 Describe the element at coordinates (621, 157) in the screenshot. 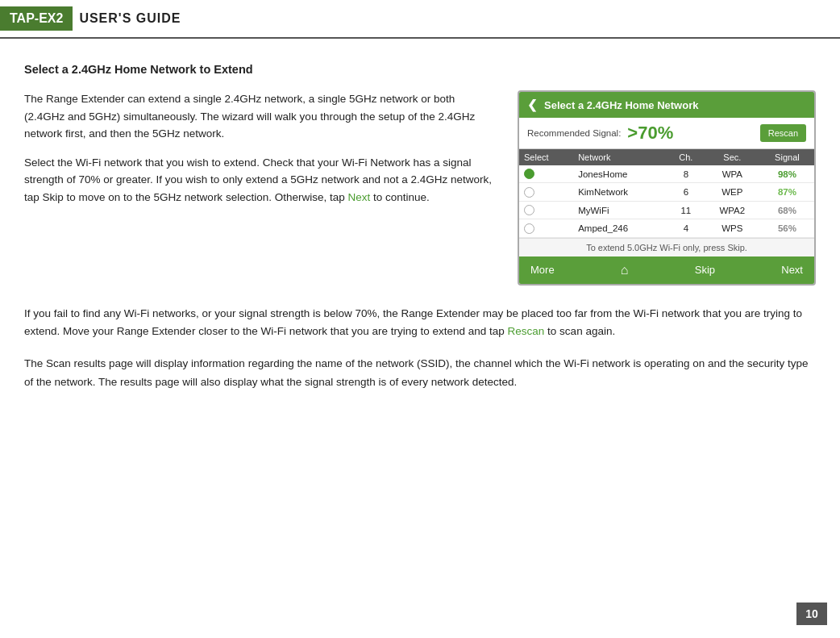

I see `col-network: Network` at that location.